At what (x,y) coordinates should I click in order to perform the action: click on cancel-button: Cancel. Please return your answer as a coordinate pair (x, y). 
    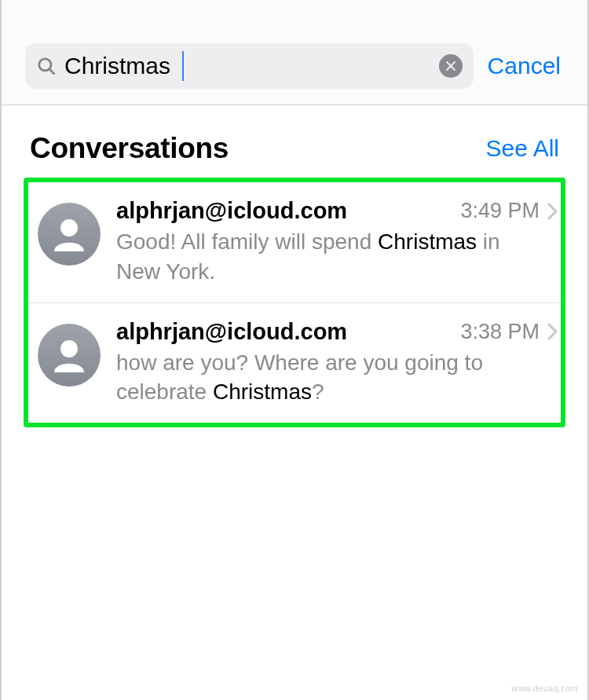
    Looking at the image, I should click on (526, 66).